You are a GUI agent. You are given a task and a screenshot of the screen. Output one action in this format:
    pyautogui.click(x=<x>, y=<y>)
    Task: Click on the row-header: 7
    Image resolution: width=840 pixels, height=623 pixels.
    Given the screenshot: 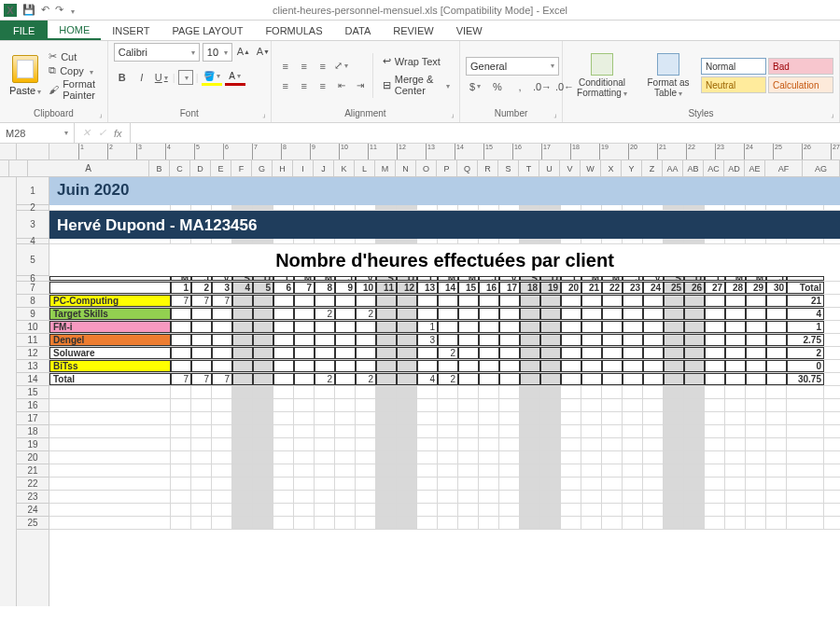 What is the action you would take?
    pyautogui.click(x=33, y=288)
    